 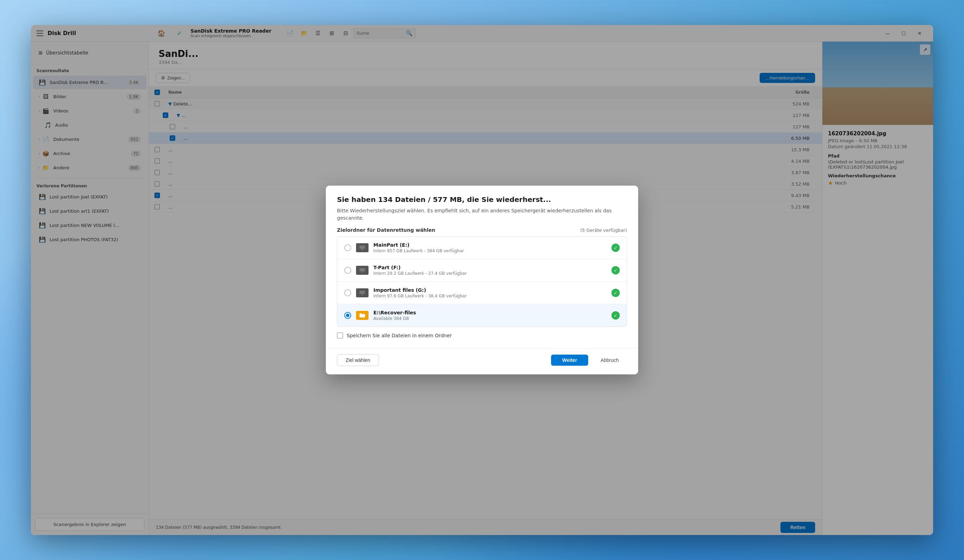 What do you see at coordinates (482, 215) in the screenshot?
I see `modal-subtitle: Bitte Wiederherstellungsziel wählen. Es …` at bounding box center [482, 215].